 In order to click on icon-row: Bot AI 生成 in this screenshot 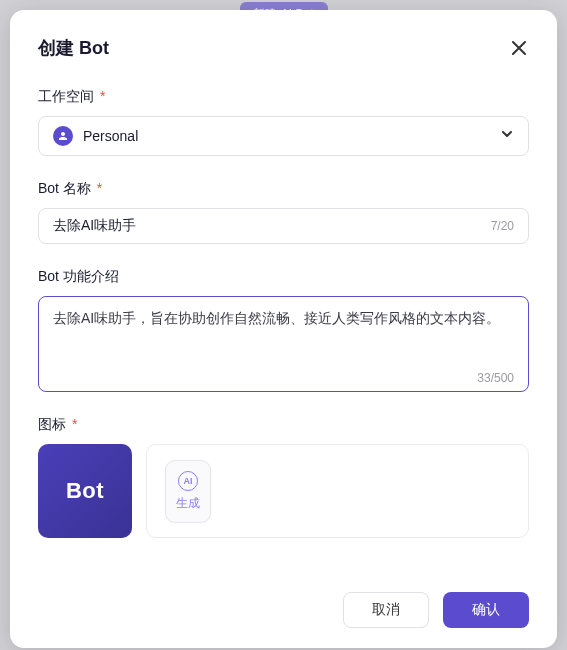, I will do `click(284, 491)`.